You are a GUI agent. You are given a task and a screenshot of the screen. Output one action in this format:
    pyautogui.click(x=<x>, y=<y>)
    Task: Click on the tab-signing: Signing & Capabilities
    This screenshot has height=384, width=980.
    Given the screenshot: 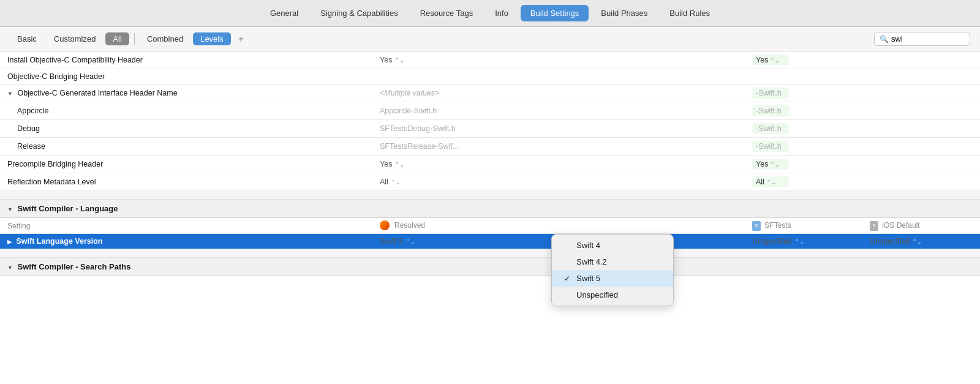 What is the action you would take?
    pyautogui.click(x=359, y=13)
    